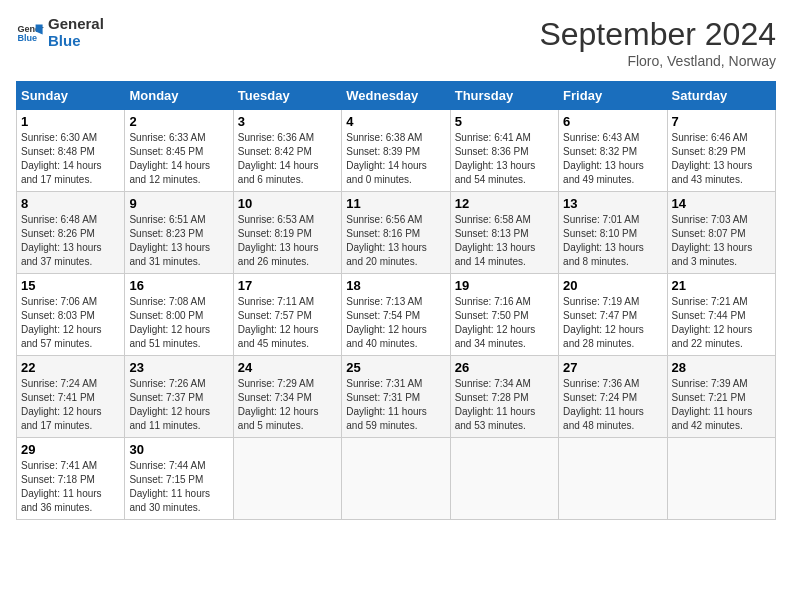 This screenshot has height=612, width=792. Describe the element at coordinates (504, 159) in the screenshot. I see `day-info: Sunrise: 6:41 AM Sunset: 8:36 PM Dayligh…` at that location.